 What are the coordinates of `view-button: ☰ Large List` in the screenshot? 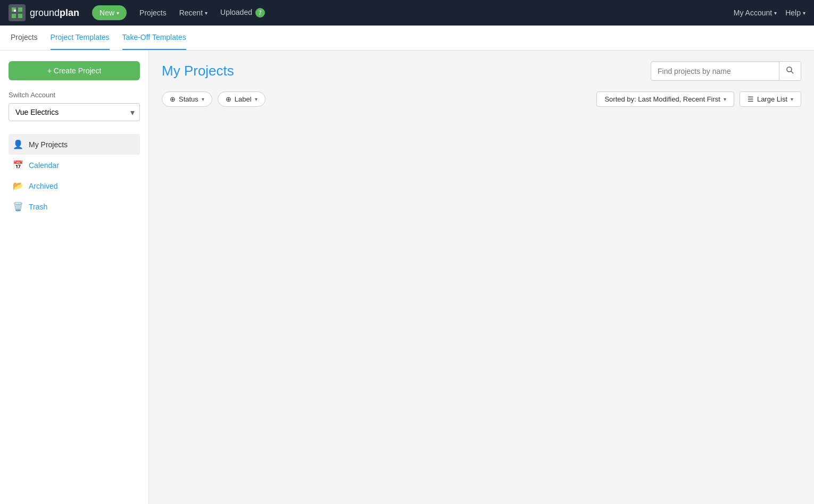 It's located at (770, 99).